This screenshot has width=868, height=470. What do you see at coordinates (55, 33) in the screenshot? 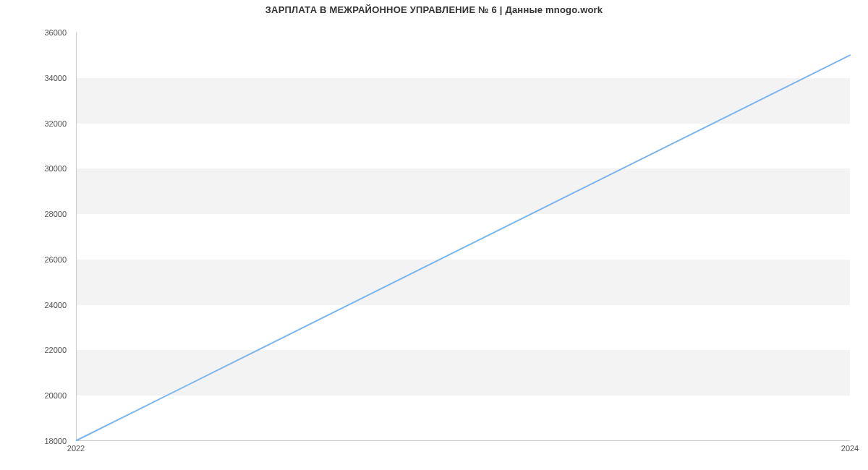
I see `y-tick-label: 36000` at bounding box center [55, 33].